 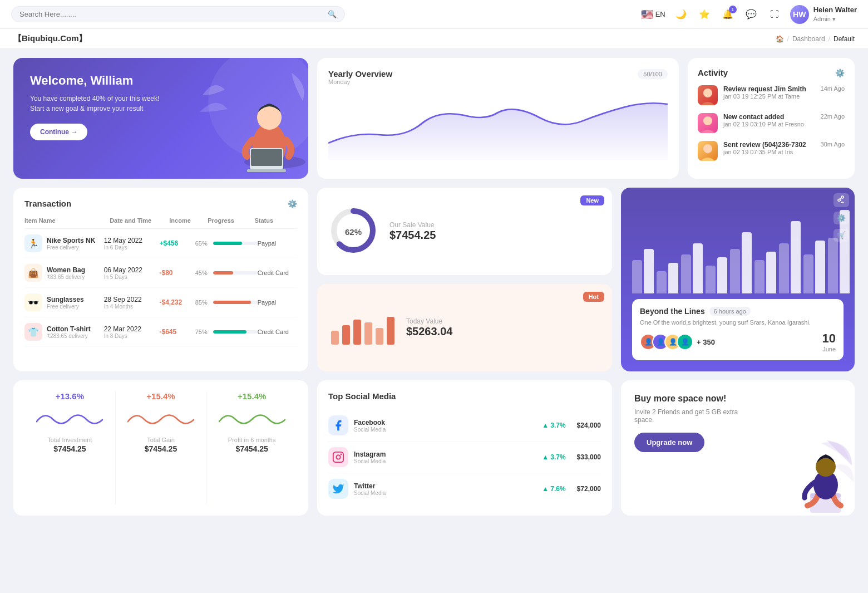 I want to click on table-row: 🏃 Nike Sports NK Free delivery 12 May 20…, so click(x=161, y=244).